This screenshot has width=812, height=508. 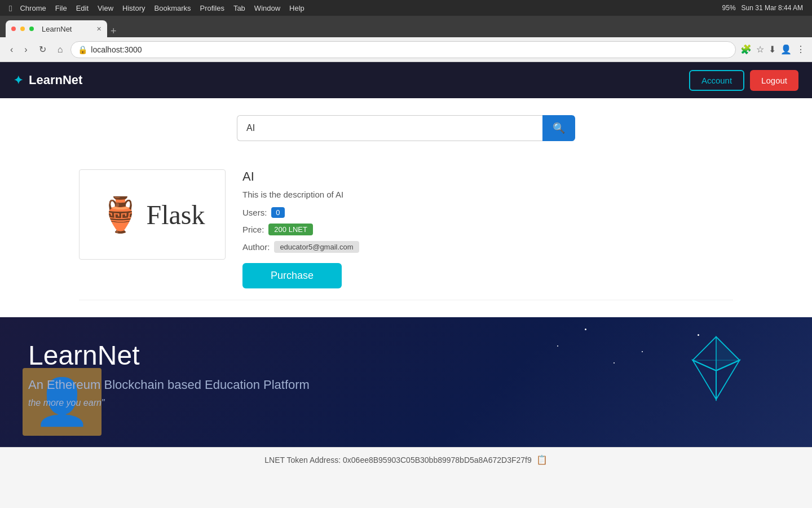 What do you see at coordinates (406, 80) in the screenshot?
I see `app-header: ✦ LearnNet Account Logout` at bounding box center [406, 80].